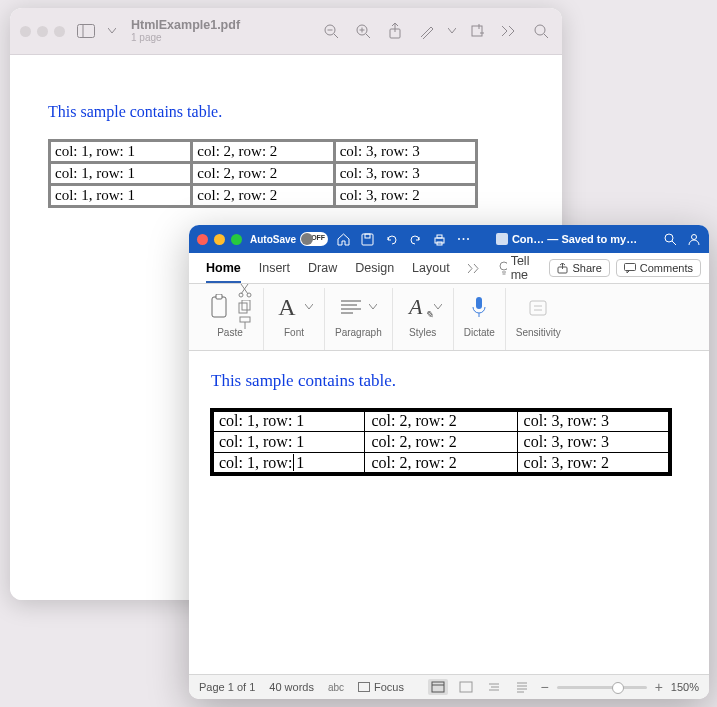 The height and width of the screenshot is (707, 717). What do you see at coordinates (274, 268) in the screenshot?
I see `tab-insert: Insert` at bounding box center [274, 268].